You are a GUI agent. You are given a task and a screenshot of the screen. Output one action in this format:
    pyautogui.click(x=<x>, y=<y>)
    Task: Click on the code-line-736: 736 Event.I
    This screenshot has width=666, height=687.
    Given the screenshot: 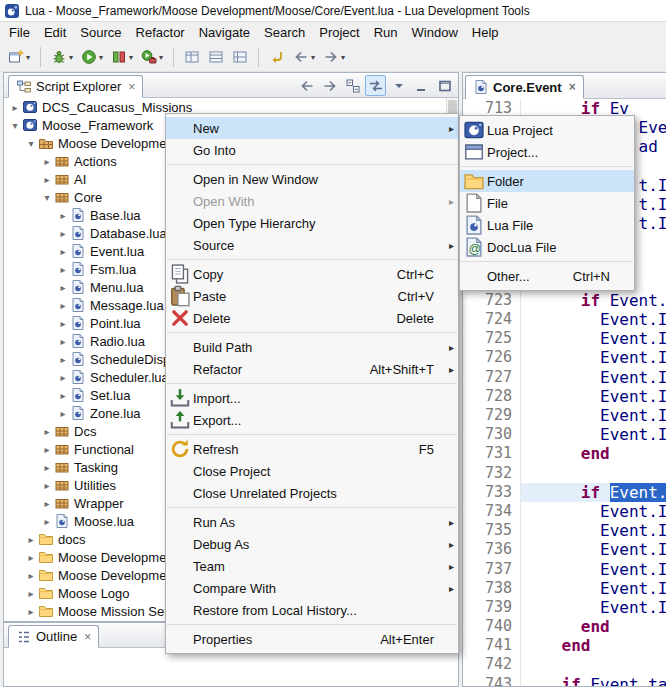 What is the action you would take?
    pyautogui.click(x=564, y=550)
    